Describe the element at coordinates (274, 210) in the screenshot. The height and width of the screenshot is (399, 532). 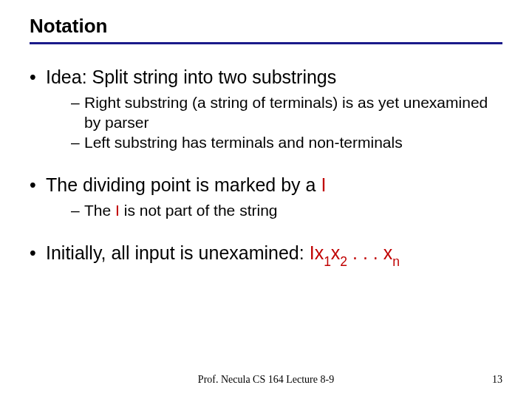
I see `bullet-2-sub: The I is not part of the string` at that location.